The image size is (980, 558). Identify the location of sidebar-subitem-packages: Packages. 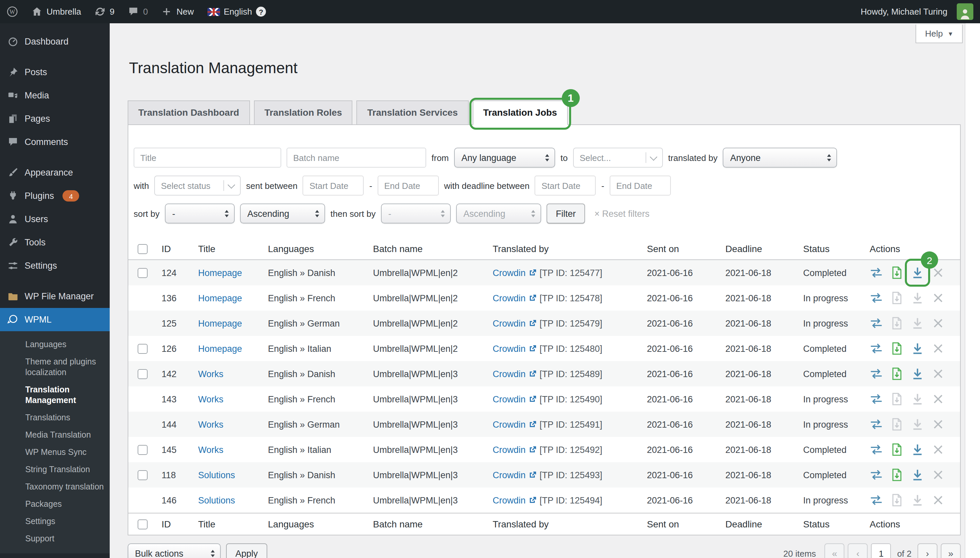
(55, 504).